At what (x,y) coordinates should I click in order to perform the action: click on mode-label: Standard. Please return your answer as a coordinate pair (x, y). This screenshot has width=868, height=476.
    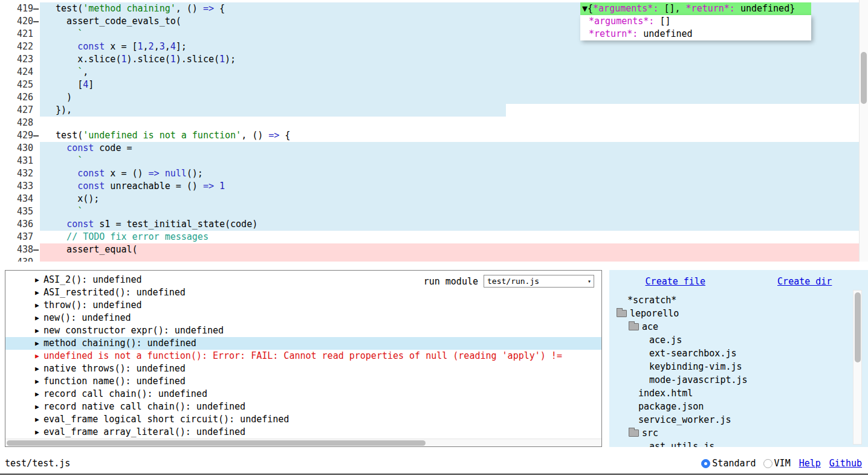
    Looking at the image, I should click on (734, 464).